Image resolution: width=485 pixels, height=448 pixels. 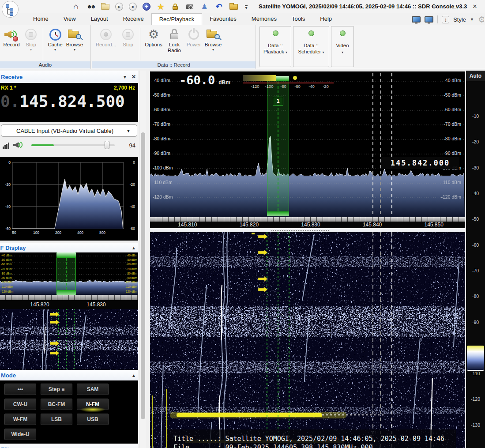 I want to click on mode-button: W-FM, so click(x=20, y=419).